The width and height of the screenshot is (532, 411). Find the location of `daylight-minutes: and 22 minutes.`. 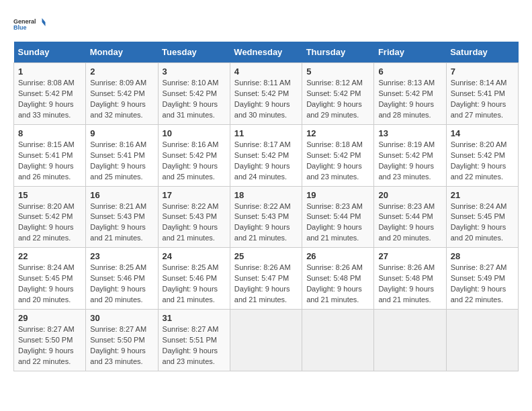

daylight-minutes: and 22 minutes. is located at coordinates (44, 238).